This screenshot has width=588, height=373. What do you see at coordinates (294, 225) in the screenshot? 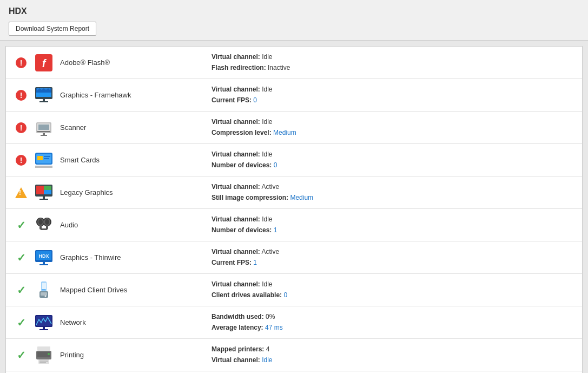
I see `table-row: ✓ AudioVirtual channel: IdleNumber of de…` at bounding box center [294, 225].